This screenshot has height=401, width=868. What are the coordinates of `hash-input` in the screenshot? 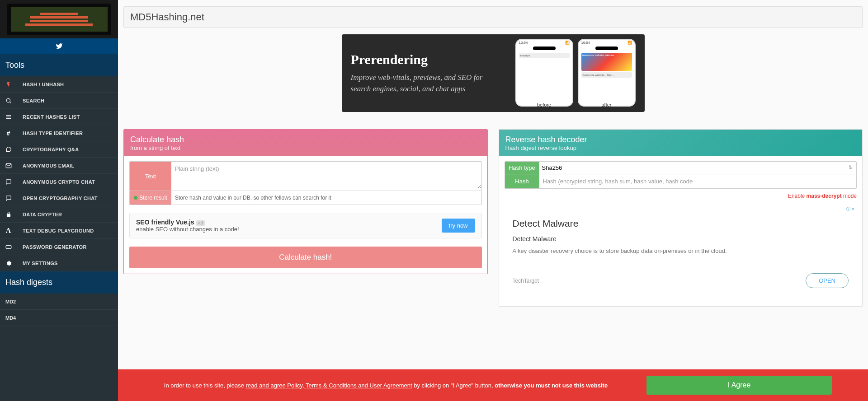 It's located at (698, 182).